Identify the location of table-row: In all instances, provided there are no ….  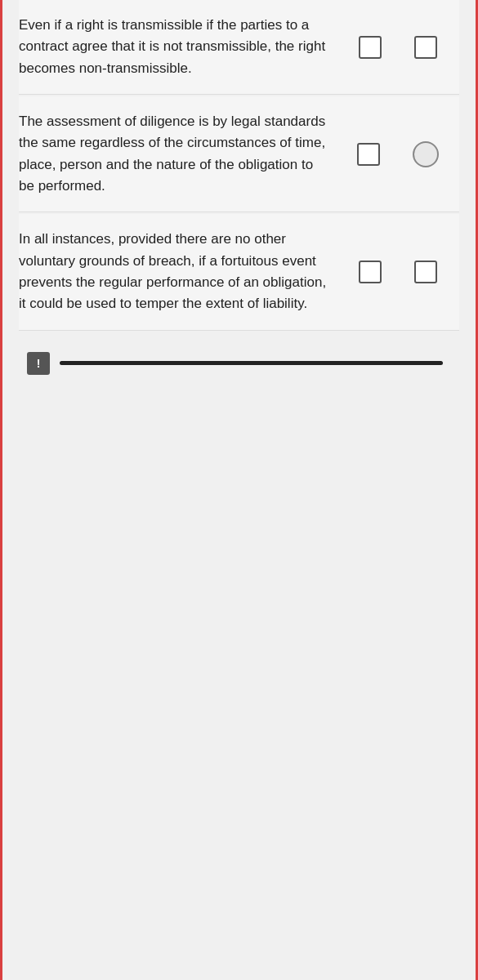
(239, 272).